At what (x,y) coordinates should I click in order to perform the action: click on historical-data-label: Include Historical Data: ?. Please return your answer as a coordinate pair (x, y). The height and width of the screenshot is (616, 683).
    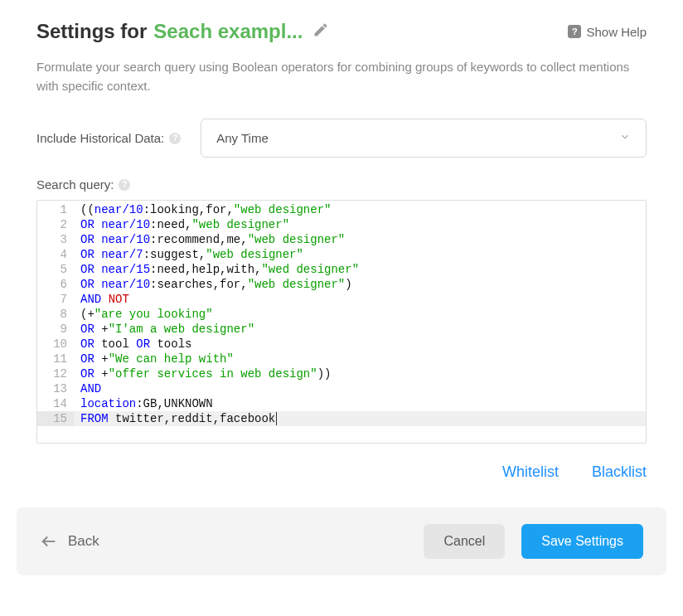
    Looking at the image, I should click on (109, 138).